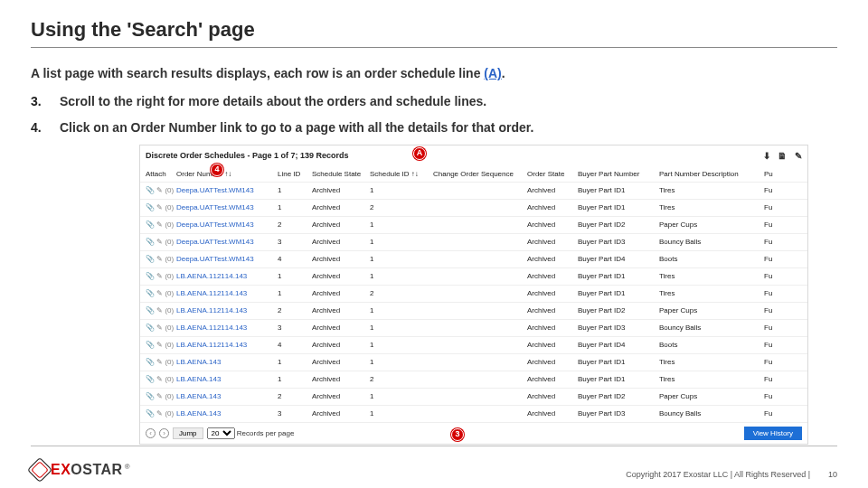 The width and height of the screenshot is (868, 488). What do you see at coordinates (295, 174) in the screenshot?
I see `col-line-id: Line ID` at bounding box center [295, 174].